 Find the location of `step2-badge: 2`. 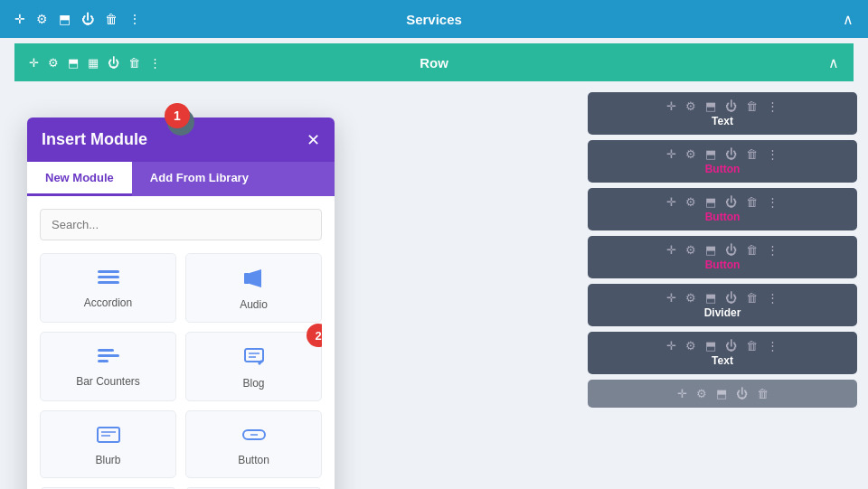

step2-badge: 2 is located at coordinates (315, 335).